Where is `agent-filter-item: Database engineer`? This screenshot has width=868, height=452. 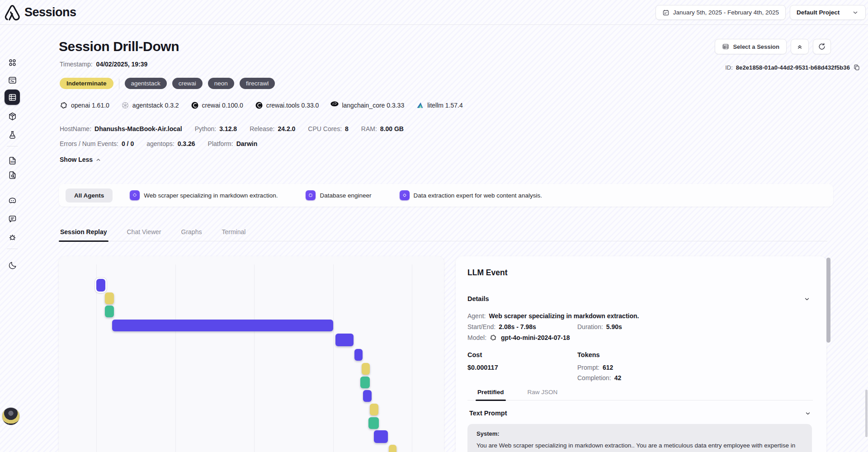 agent-filter-item: Database engineer is located at coordinates (338, 195).